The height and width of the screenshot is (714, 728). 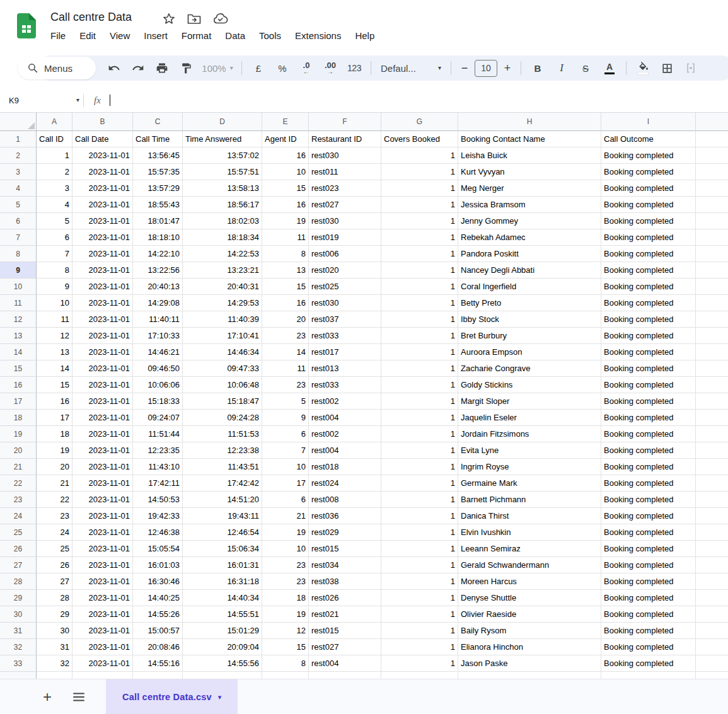 What do you see at coordinates (529, 303) in the screenshot?
I see `cell-H11: Betty Preto` at bounding box center [529, 303].